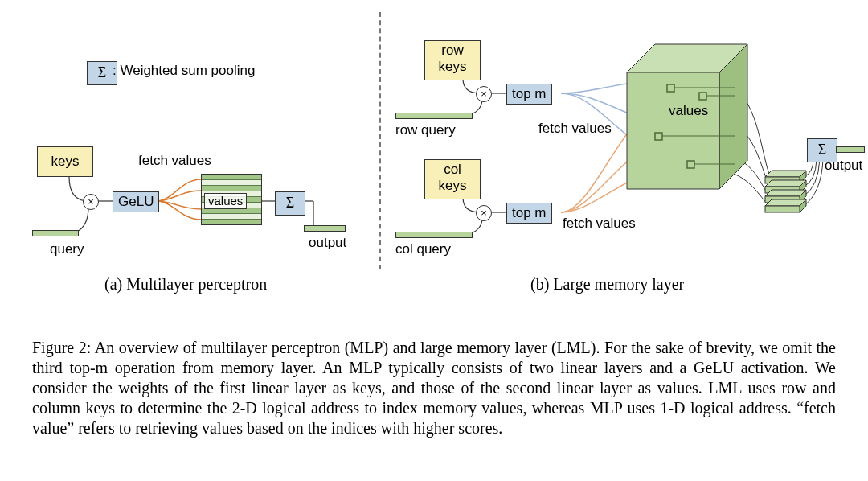  Describe the element at coordinates (68, 249) in the screenshot. I see `mlp-query-label: query` at that location.